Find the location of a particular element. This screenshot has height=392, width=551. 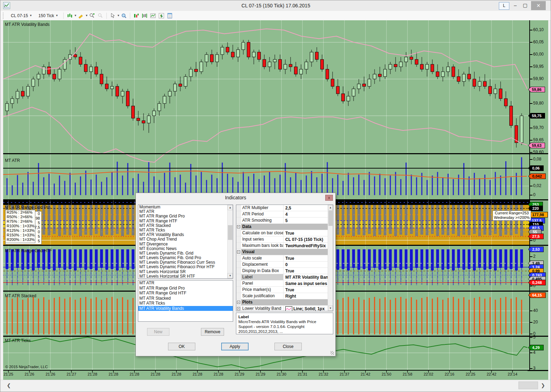

atr-bar is located at coordinates (296, 184).